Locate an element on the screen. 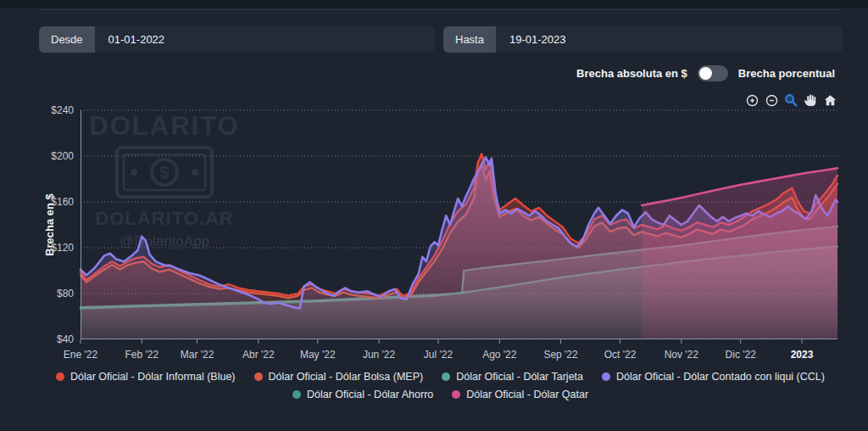  toggle-right-label: Brecha porcentual is located at coordinates (787, 73).